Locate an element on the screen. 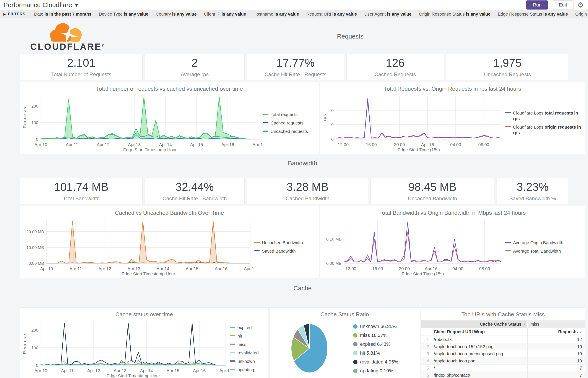  svg-text: Apr 13 is located at coordinates (120, 371).